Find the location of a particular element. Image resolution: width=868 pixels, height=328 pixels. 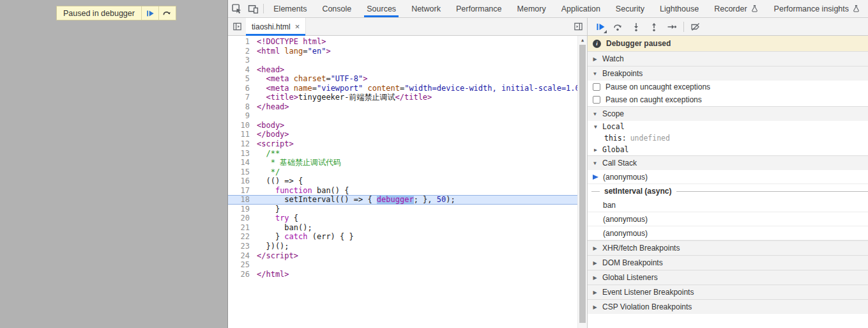

line-number: 2 is located at coordinates (241, 51).